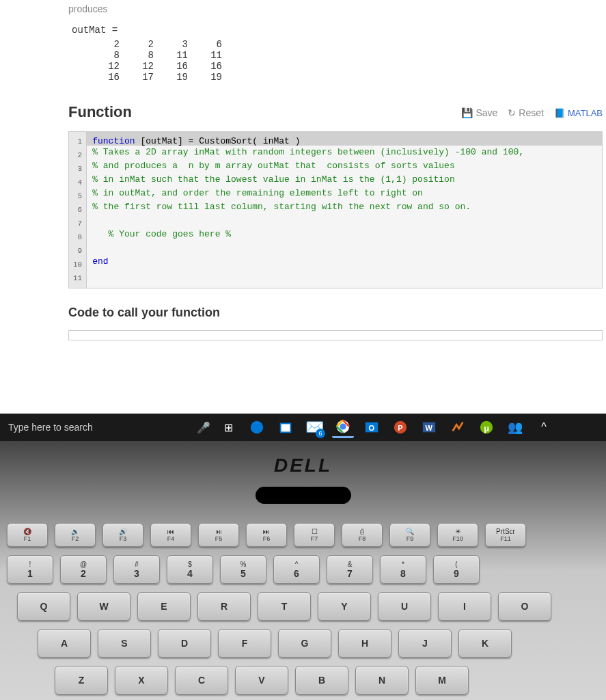 Image resolution: width=606 pixels, height=700 pixels. What do you see at coordinates (137, 569) in the screenshot?
I see `key-3: #3` at bounding box center [137, 569].